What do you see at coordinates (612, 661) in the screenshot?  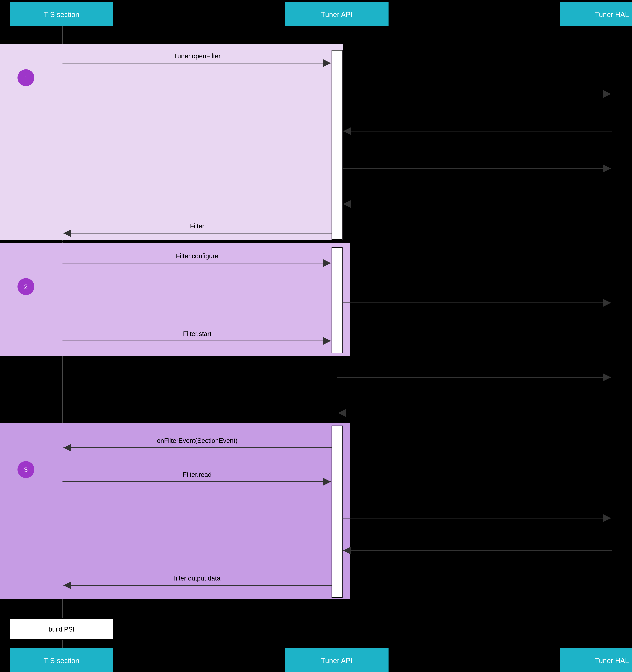 I see `lifeline-hal-label-bottom: Tuner HAL` at bounding box center [612, 661].